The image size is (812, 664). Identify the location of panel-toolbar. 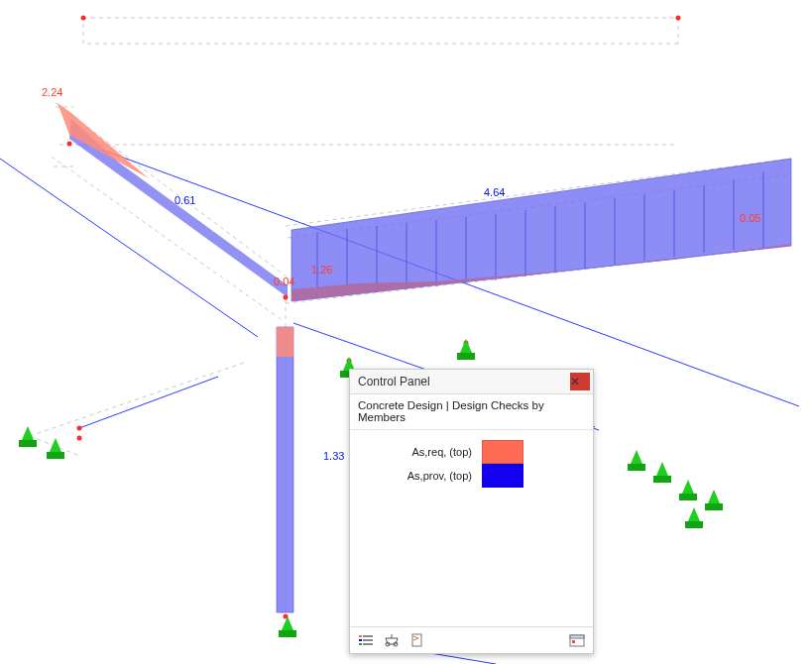
(472, 640).